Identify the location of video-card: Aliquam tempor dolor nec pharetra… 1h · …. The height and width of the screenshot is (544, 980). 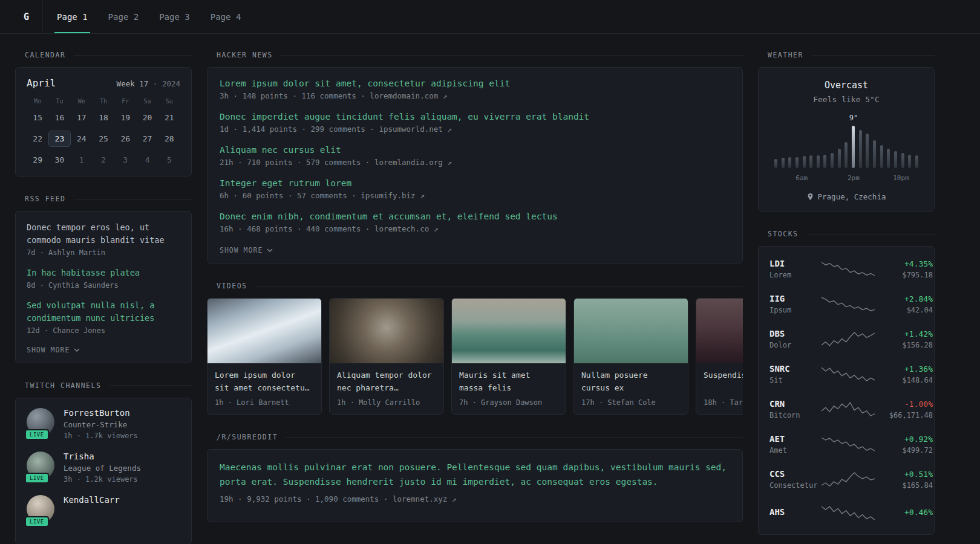
(387, 357).